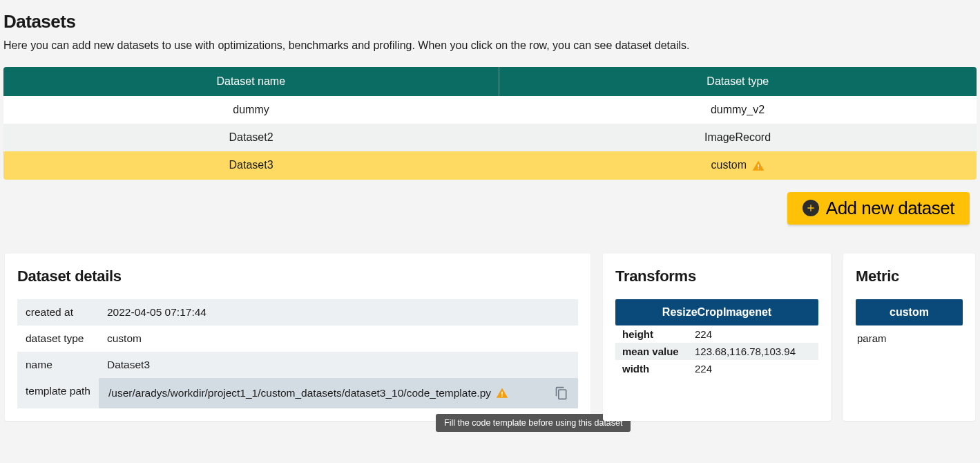 The image size is (980, 463). I want to click on details-key: name, so click(58, 365).